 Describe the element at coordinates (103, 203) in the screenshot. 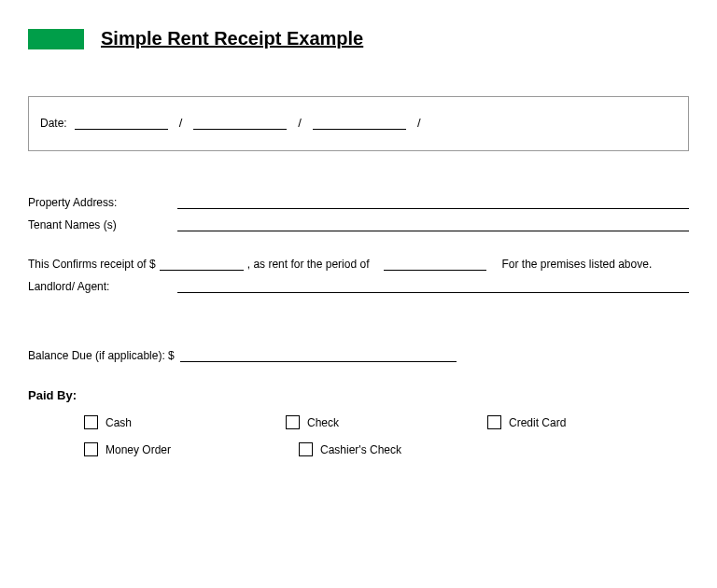

I see `property-address-label: Property Address:` at that location.